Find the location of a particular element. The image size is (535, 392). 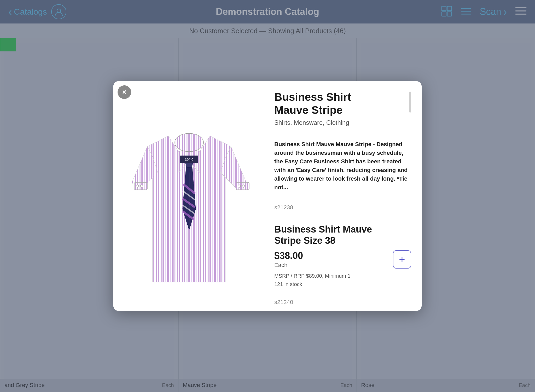

scroll-indicator is located at coordinates (410, 102).